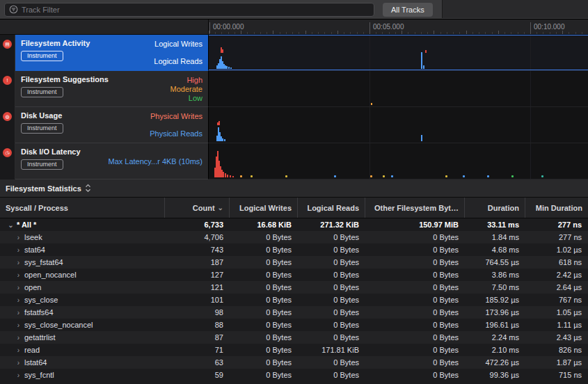 The height and width of the screenshot is (384, 588). Describe the element at coordinates (398, 125) in the screenshot. I see `track-chart-disk-usage` at that location.